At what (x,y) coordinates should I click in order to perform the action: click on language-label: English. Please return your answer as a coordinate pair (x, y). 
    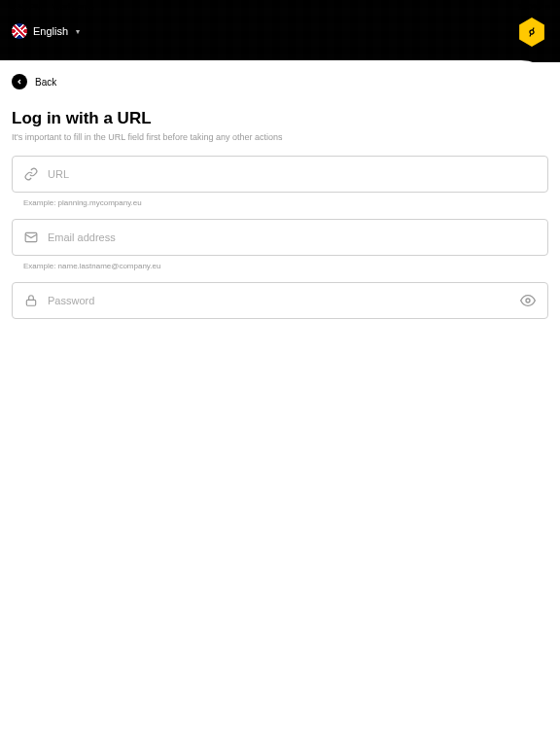
    Looking at the image, I should click on (51, 31).